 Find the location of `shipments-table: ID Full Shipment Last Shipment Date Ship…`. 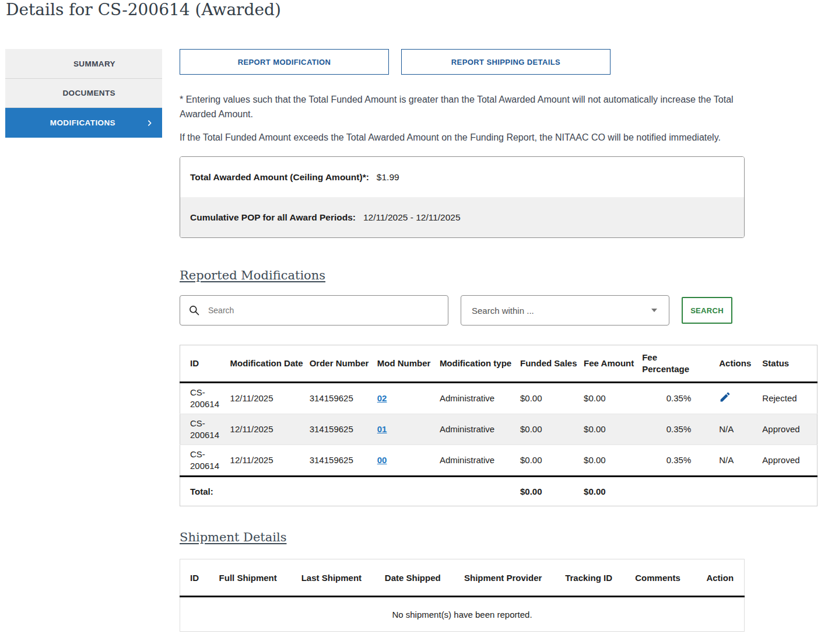

shipments-table: ID Full Shipment Last Shipment Date Ship… is located at coordinates (462, 595).